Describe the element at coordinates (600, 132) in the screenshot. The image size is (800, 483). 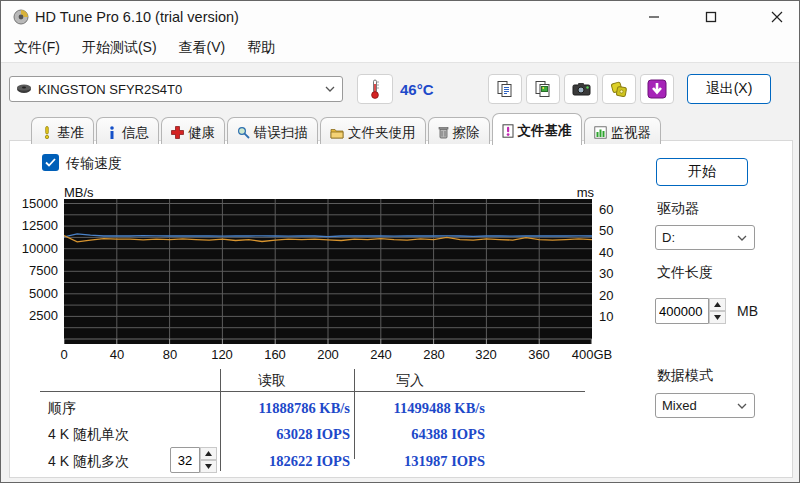
I see `monitor-icon` at that location.